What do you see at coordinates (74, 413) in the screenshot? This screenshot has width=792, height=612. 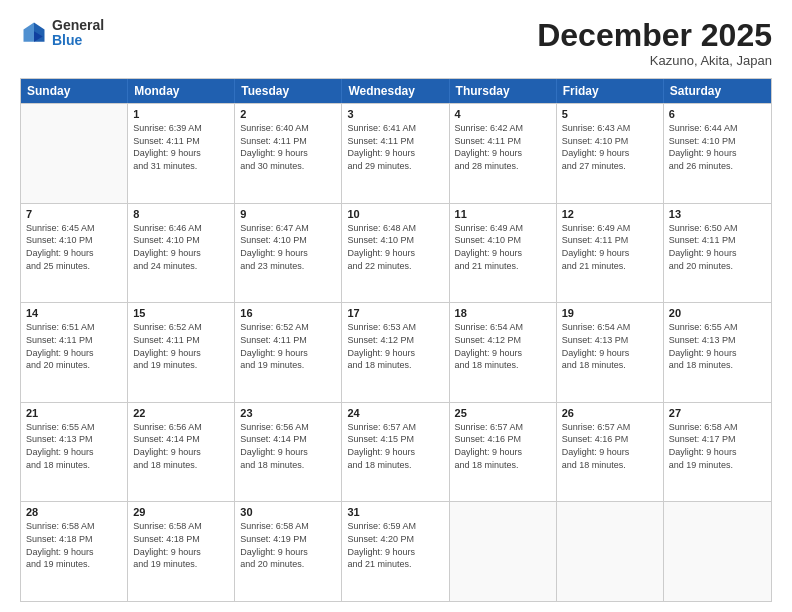 I see `day-number: 21` at bounding box center [74, 413].